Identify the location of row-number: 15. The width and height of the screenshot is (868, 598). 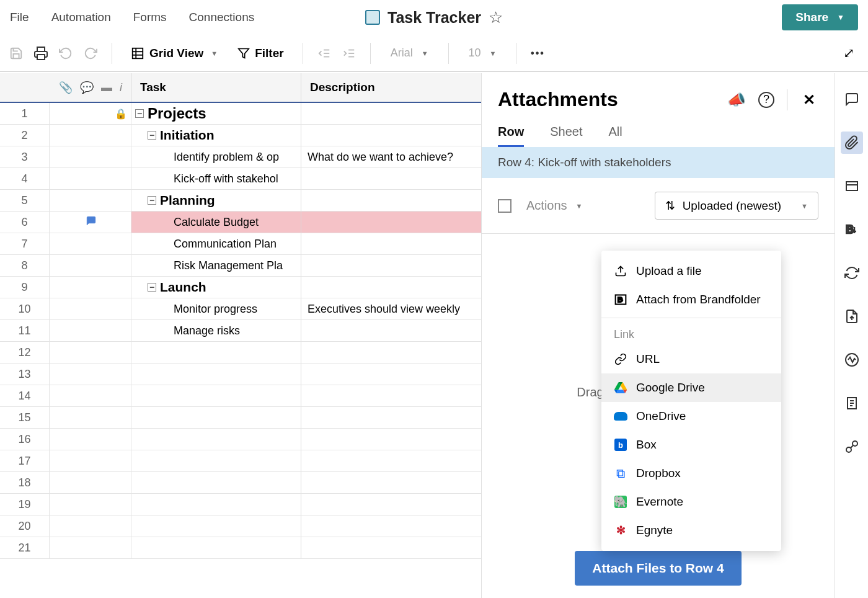
(25, 417).